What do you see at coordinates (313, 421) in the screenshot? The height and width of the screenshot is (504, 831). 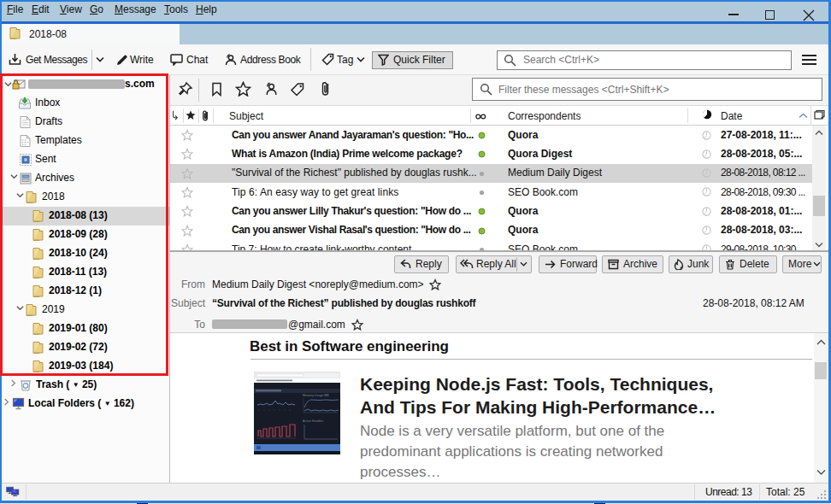 I see `svg-text: Active Handles` at bounding box center [313, 421].